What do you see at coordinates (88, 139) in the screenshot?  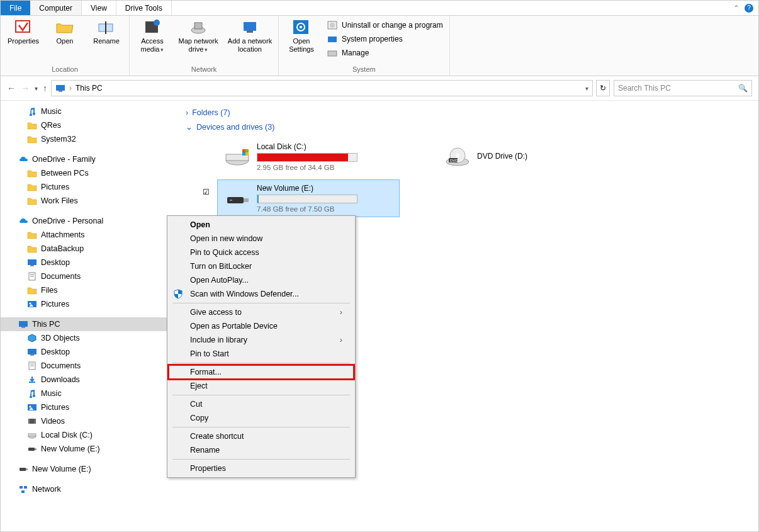 I see `tree-system32: System32` at bounding box center [88, 139].